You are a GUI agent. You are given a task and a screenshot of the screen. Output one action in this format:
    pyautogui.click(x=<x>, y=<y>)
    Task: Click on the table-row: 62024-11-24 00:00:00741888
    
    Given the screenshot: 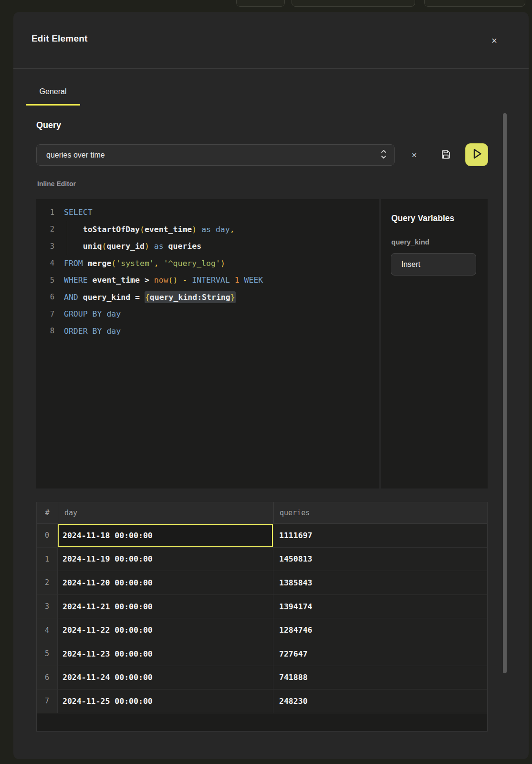 What is the action you would take?
    pyautogui.click(x=262, y=678)
    